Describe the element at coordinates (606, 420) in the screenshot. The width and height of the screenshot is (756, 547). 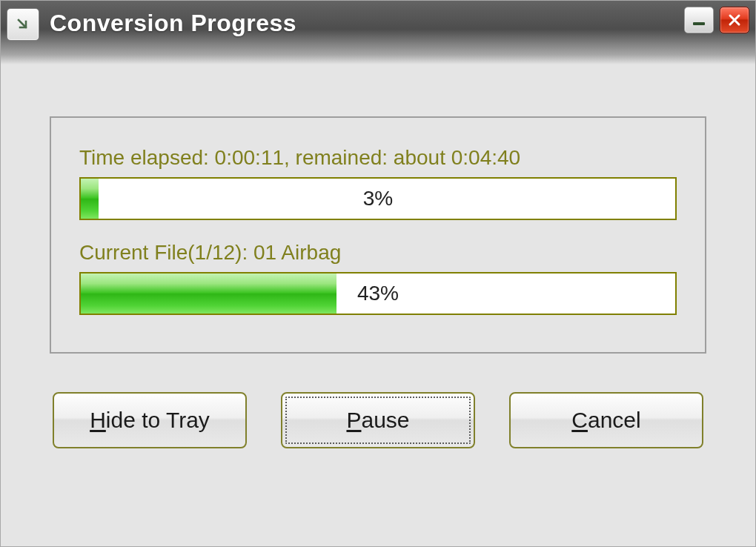
I see `cancel-button: Cancel` at that location.